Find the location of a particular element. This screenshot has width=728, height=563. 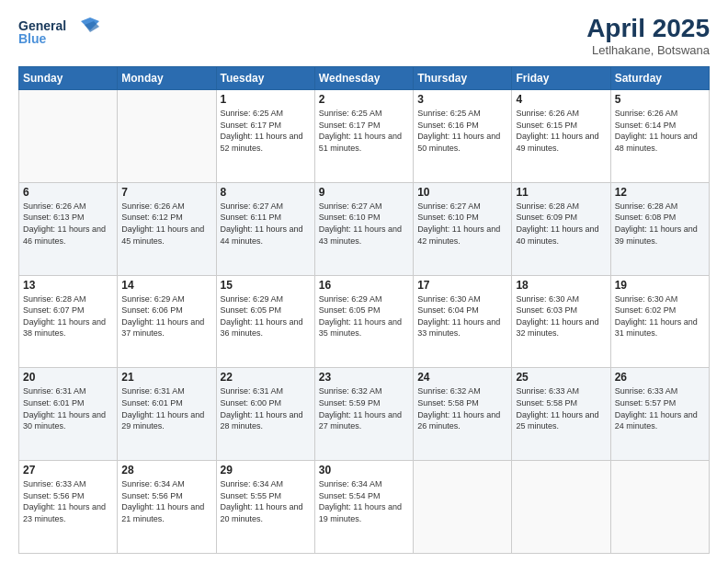

day-number: 28 is located at coordinates (166, 470).